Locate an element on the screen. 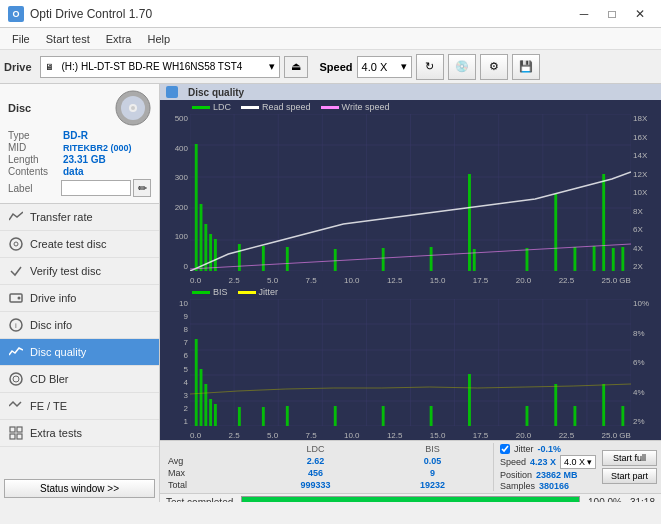 The height and width of the screenshot is (524, 661). sidebar-item-label: FE / TE is located at coordinates (48, 406).